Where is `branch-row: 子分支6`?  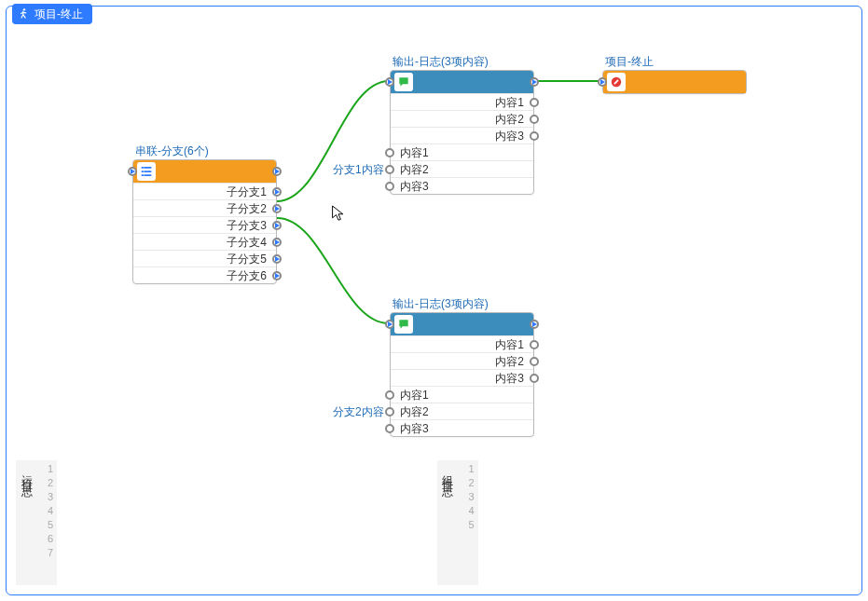
branch-row: 子分支6 is located at coordinates (205, 275).